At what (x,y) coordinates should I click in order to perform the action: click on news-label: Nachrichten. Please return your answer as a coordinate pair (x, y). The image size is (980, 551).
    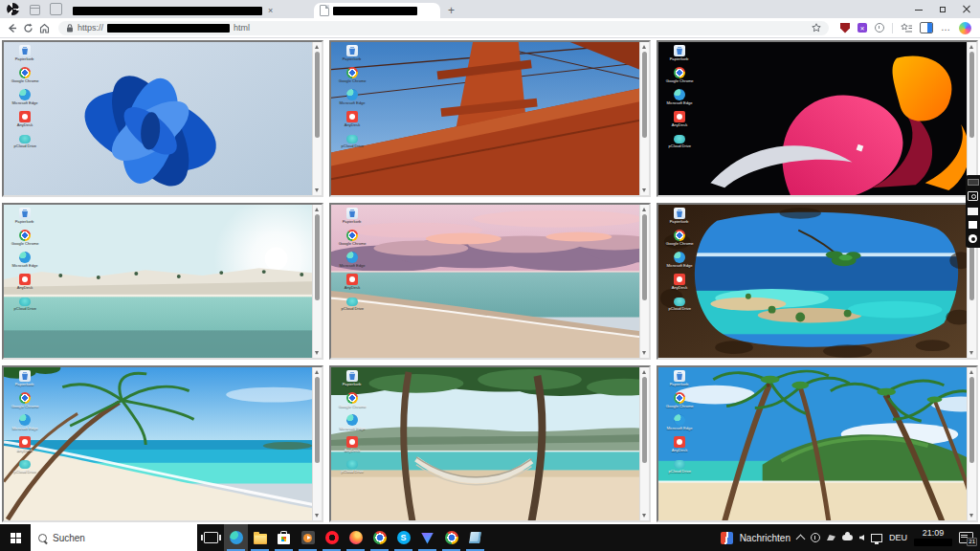
    Looking at the image, I should click on (766, 538).